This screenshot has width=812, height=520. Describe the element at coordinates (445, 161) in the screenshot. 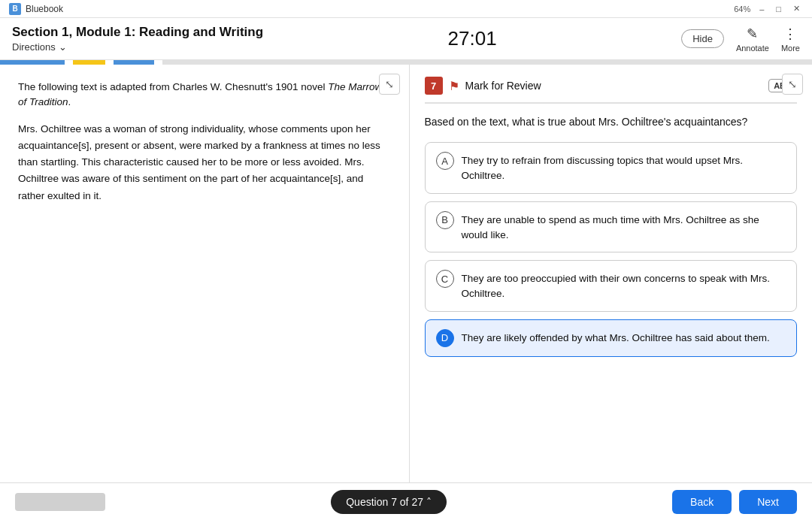

I see `choice-letter-a: A` at that location.